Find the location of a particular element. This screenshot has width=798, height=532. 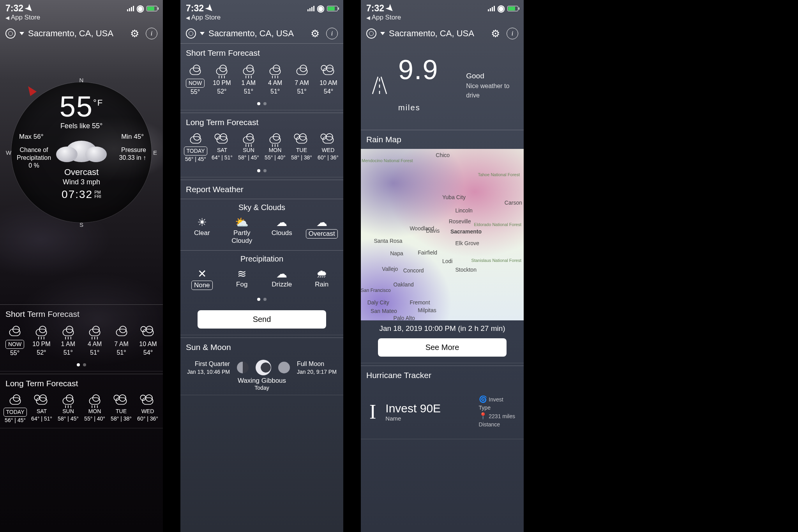

precip-option: ✕ None is located at coordinates (202, 278).